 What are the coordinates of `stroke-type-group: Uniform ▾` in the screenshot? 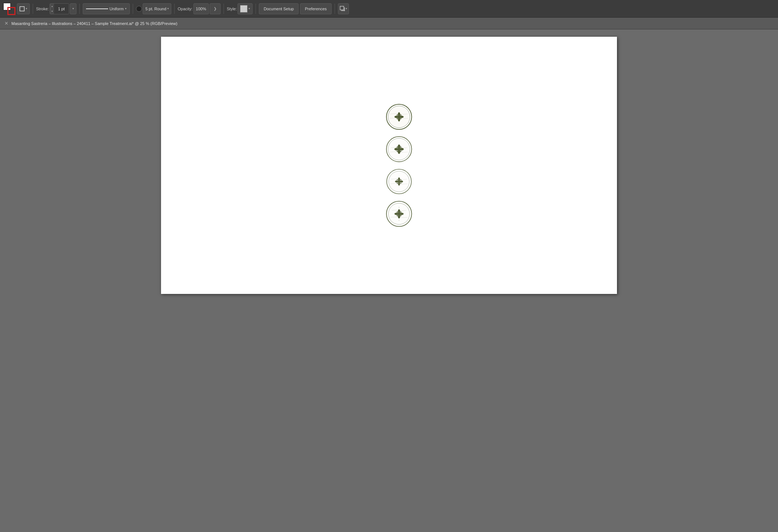 It's located at (107, 9).